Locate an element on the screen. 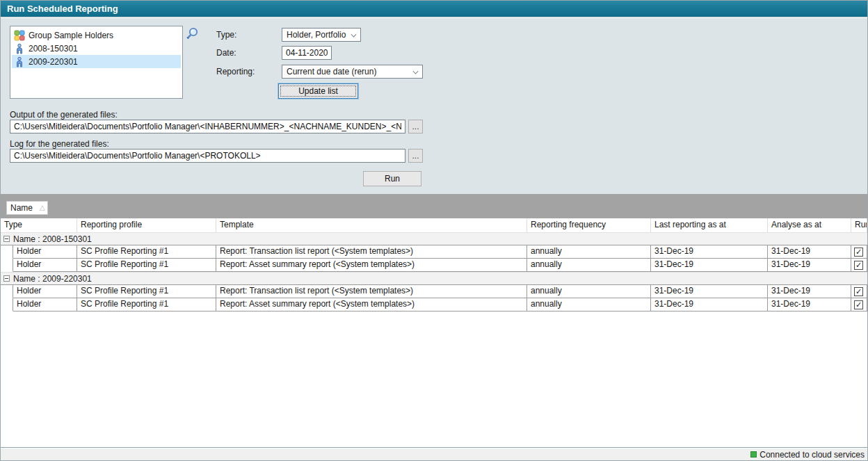 This screenshot has height=461, width=868. group-chip-name: Name △ is located at coordinates (27, 208).